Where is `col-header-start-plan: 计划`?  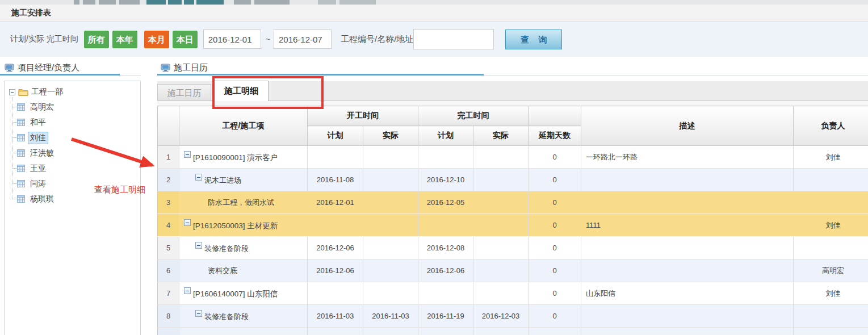
col-header-start-plan: 计划 is located at coordinates (336, 136).